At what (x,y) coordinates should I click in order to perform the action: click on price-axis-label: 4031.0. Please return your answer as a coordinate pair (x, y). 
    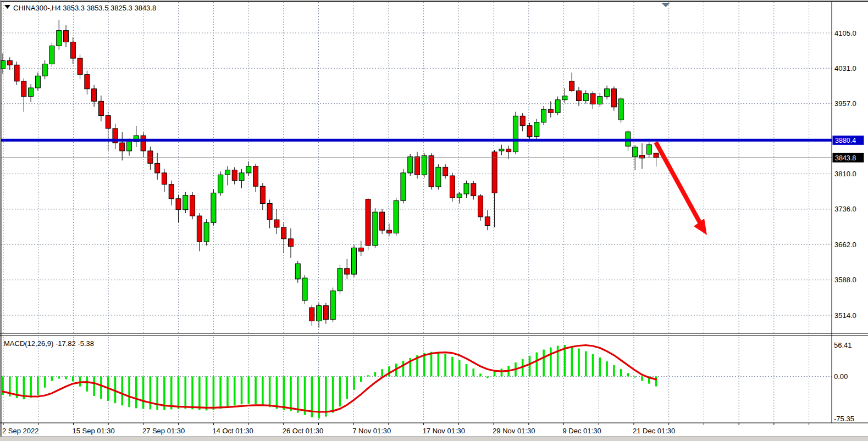
    Looking at the image, I should click on (845, 68).